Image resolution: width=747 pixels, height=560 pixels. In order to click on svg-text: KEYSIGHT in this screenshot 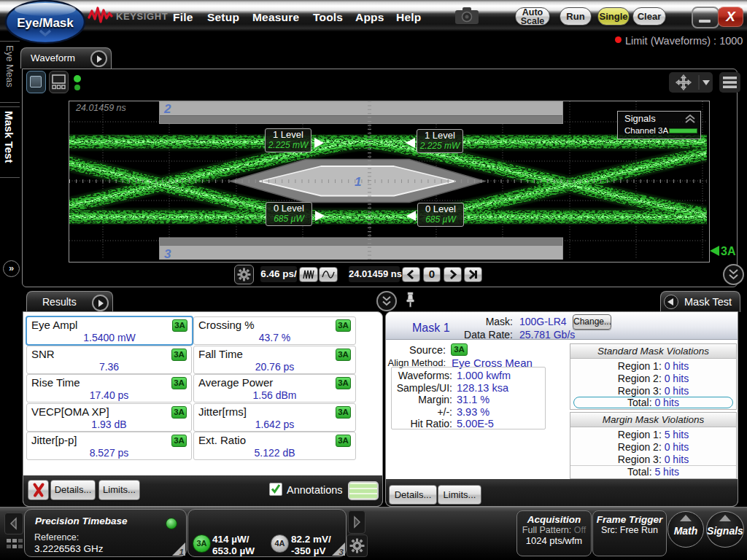, I will do `click(142, 16)`.